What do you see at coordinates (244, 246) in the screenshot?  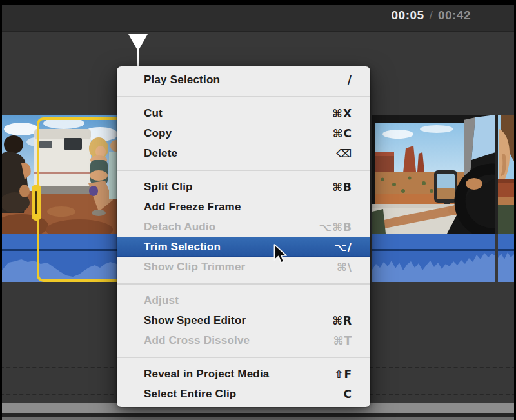 I see `menu-item-trim-selection: Trim Selection ⌥/` at bounding box center [244, 246].